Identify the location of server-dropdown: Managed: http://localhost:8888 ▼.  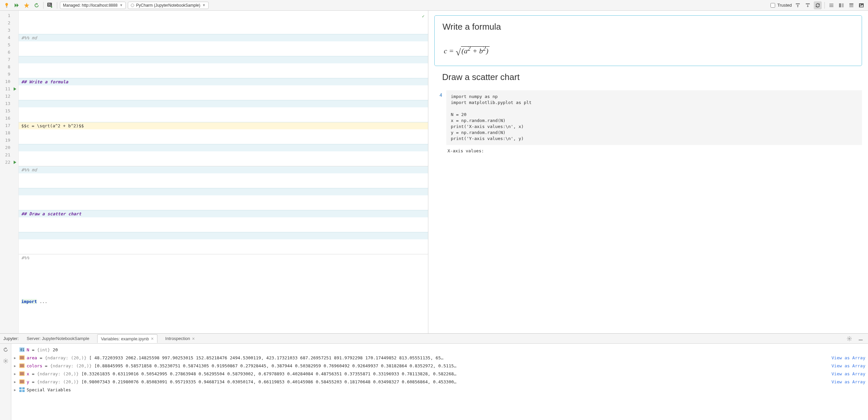
(93, 5).